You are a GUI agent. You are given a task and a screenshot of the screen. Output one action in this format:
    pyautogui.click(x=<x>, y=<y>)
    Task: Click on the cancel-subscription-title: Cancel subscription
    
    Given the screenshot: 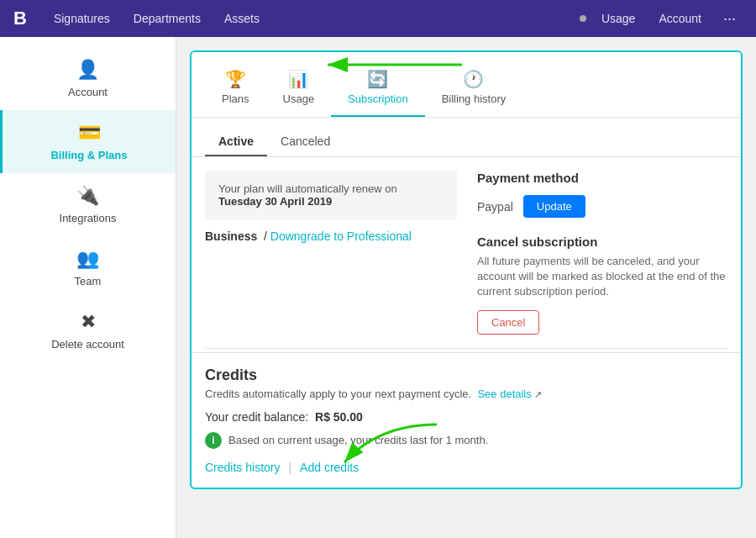 What is the action you would take?
    pyautogui.click(x=603, y=242)
    